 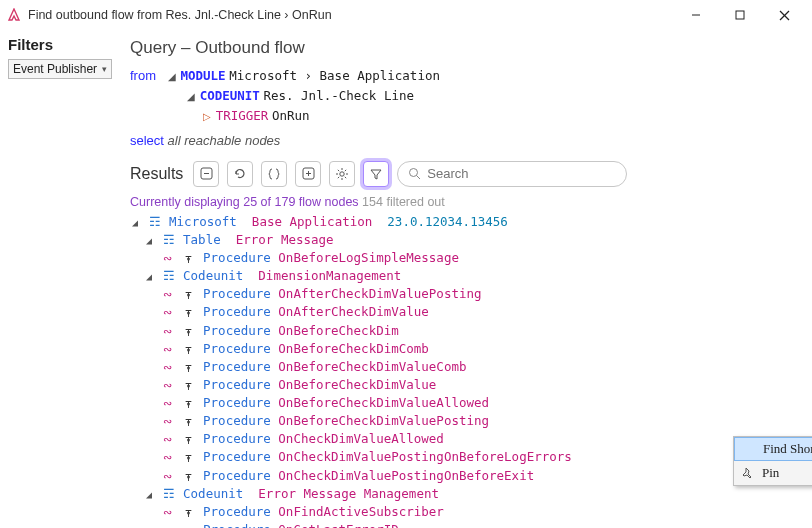 What do you see at coordinates (242, 116) in the screenshot?
I see `keyword-trigger: TRIGGER` at bounding box center [242, 116].